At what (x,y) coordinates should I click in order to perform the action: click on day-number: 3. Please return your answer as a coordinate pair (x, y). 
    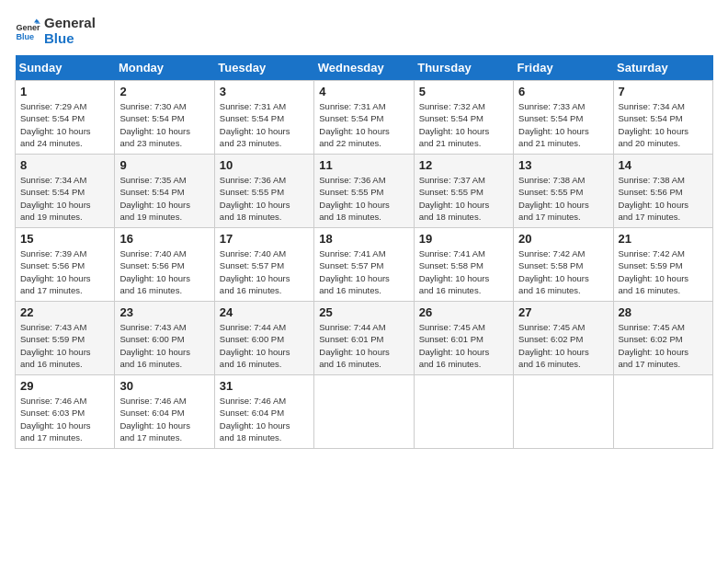
    Looking at the image, I should click on (265, 92).